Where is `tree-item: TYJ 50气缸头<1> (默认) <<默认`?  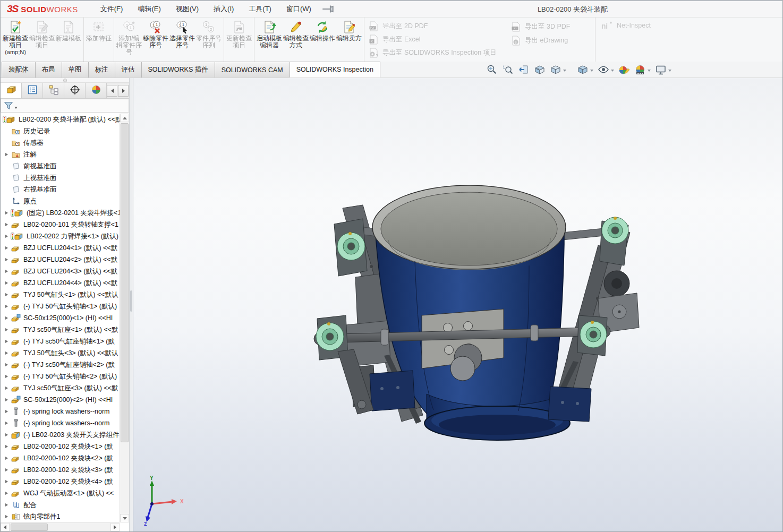 tree-item: TYJ 50气缸头<1> (默认) <<默认 is located at coordinates (60, 295).